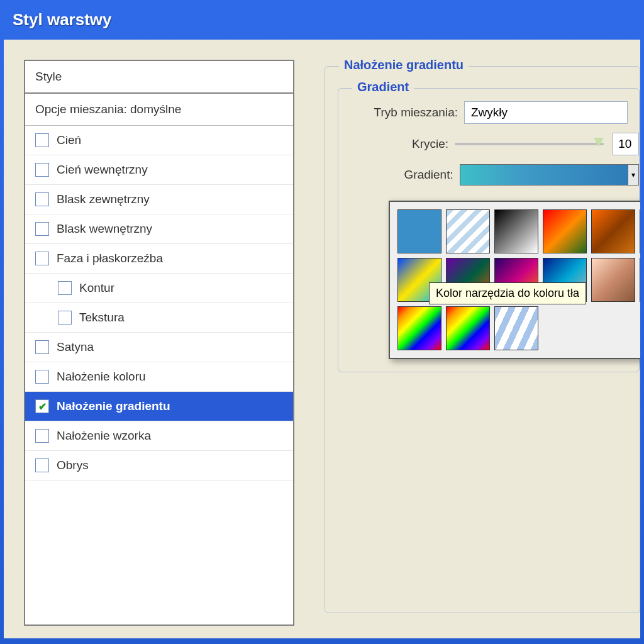  Describe the element at coordinates (159, 109) in the screenshot. I see `blending-defaults: Opcje mieszania: domyślne` at that location.